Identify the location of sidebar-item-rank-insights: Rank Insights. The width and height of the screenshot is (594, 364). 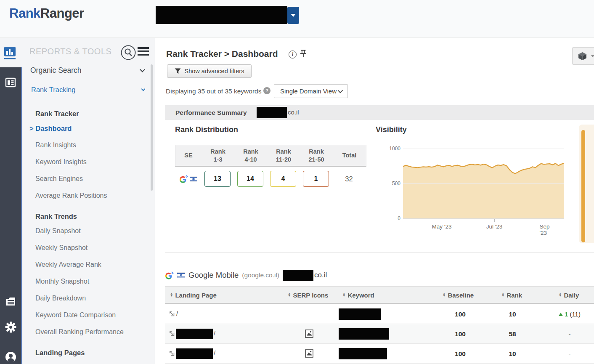
(56, 145).